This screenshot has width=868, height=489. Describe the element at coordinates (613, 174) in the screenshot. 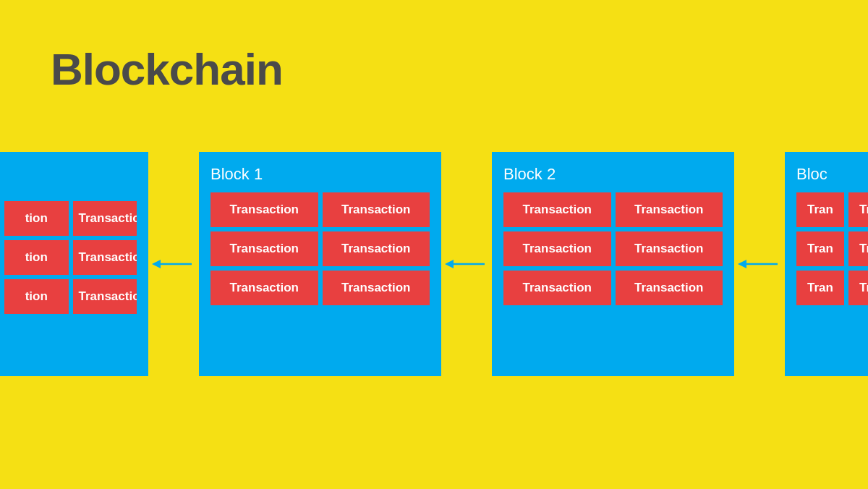

I see `block-2-label: Block 2` at that location.